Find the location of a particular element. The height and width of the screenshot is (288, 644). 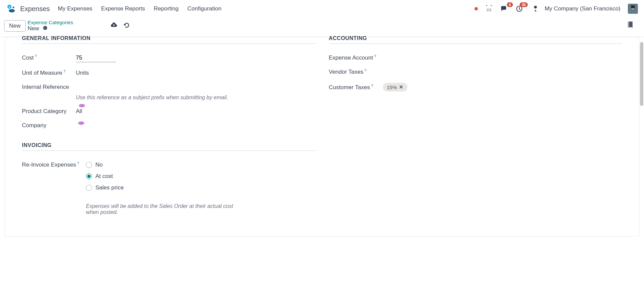

company-value is located at coordinates (77, 125).